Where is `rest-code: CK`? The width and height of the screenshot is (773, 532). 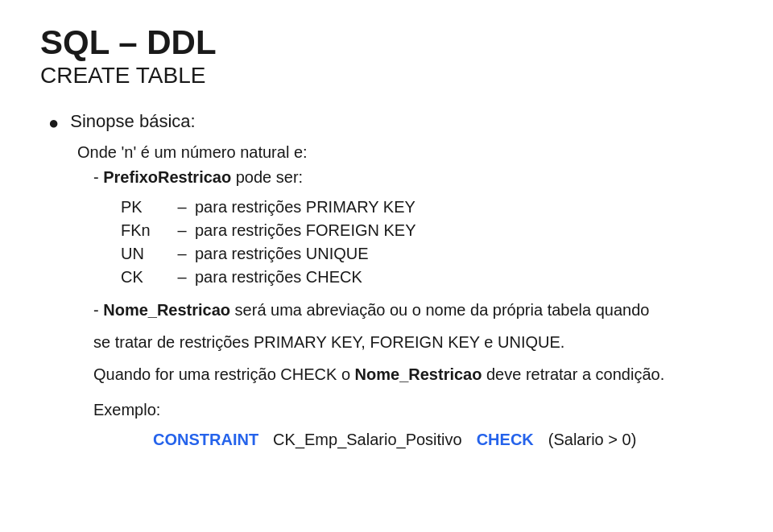
rest-code: CK is located at coordinates (145, 277).